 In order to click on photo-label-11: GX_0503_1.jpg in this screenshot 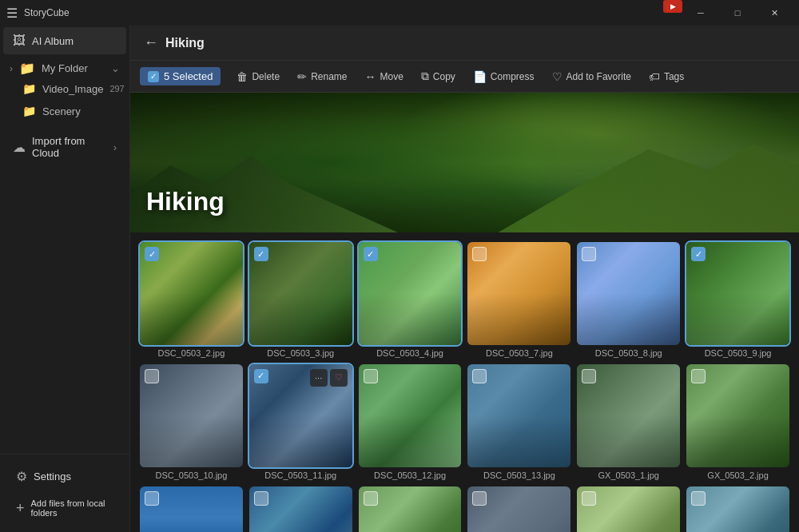, I will do `click(628, 475)`.